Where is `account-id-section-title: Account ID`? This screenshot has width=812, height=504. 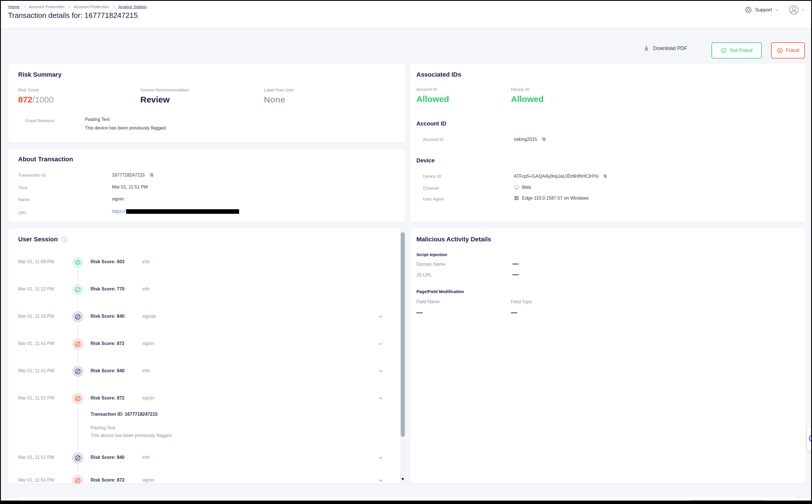 account-id-section-title: Account ID is located at coordinates (431, 124).